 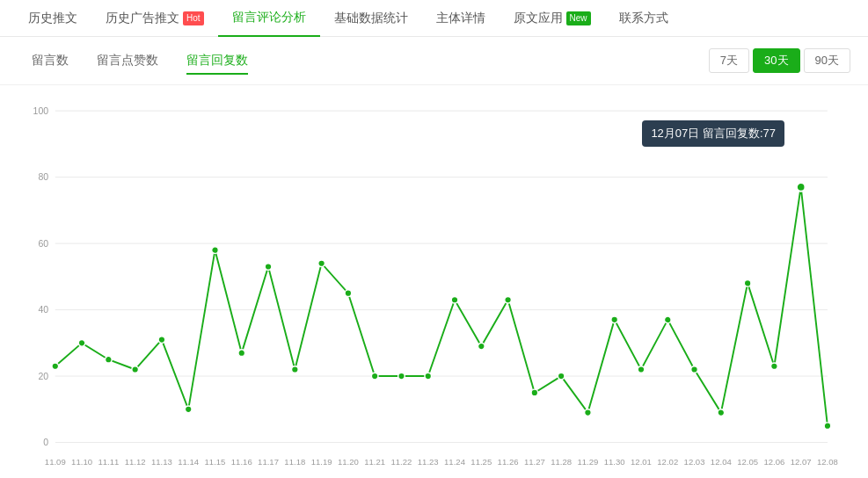 What do you see at coordinates (828, 462) in the screenshot?
I see `svg-text: 12.08` at bounding box center [828, 462].